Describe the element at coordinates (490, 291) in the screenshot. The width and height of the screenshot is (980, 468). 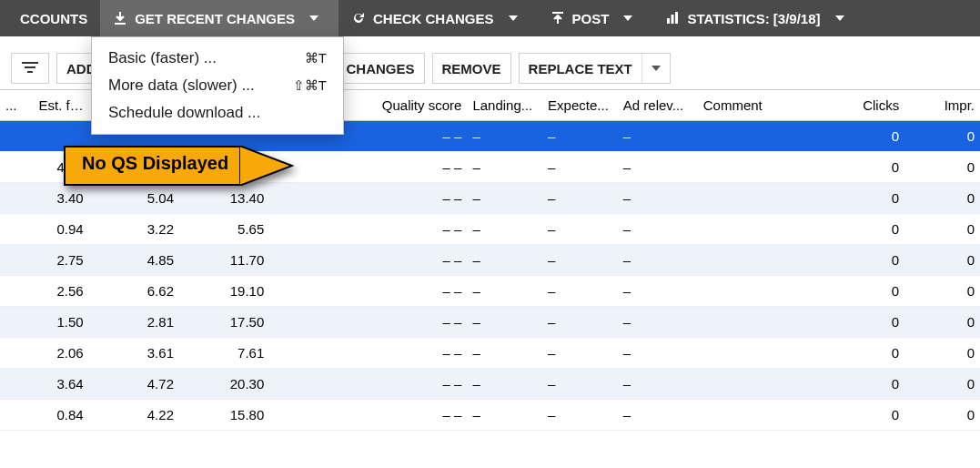
I see `table-row: 2.566.6219.10– ––––00` at that location.